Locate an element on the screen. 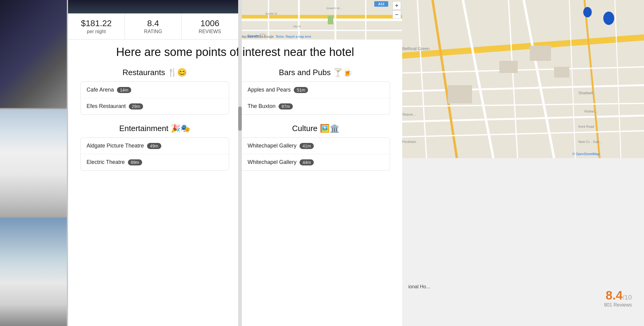 This screenshot has height=326, width=644. poi-category-restaurants: Restaurants 🍴😊 Cafe Arena 14m Efes Resta… is located at coordinates (155, 91).